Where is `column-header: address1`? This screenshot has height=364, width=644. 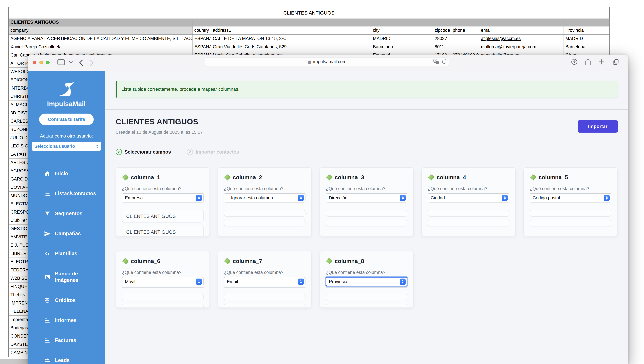 column-header: address1 is located at coordinates (291, 30).